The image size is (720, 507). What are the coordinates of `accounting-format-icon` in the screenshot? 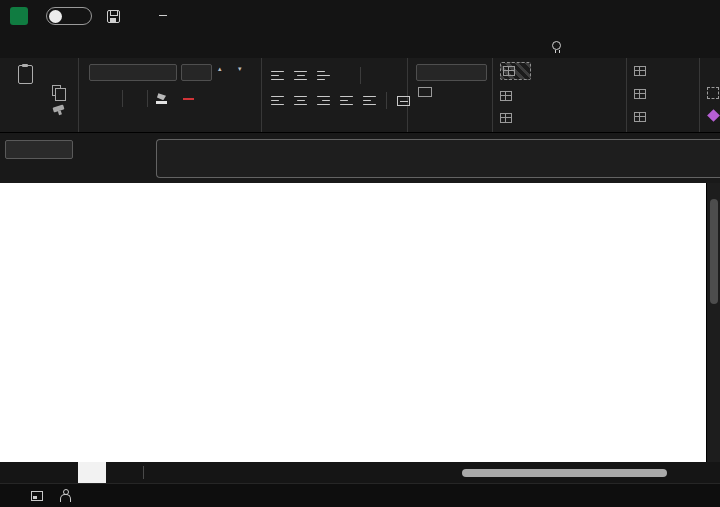 It's located at (425, 92).